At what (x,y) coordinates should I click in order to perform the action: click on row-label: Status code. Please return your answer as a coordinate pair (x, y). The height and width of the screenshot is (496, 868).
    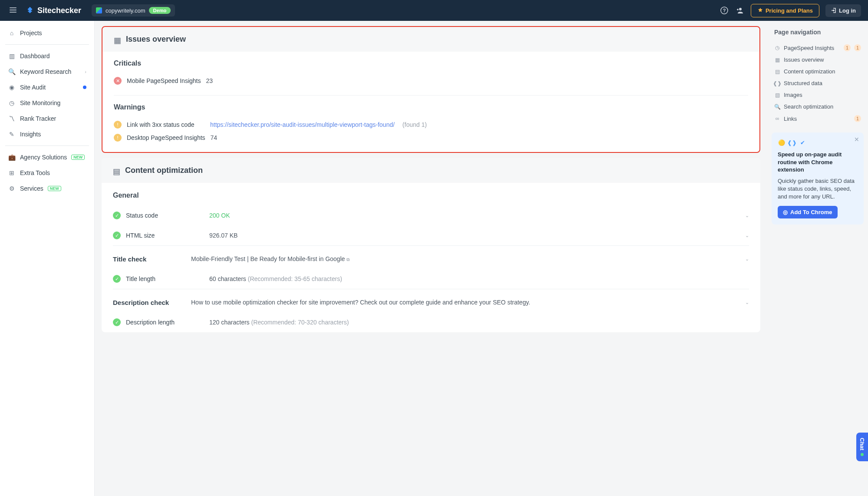
    Looking at the image, I should click on (165, 215).